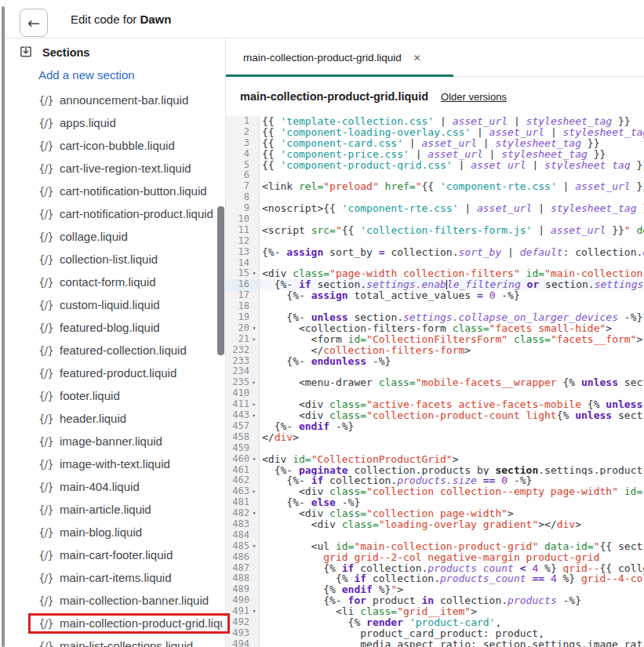 This screenshot has width=644, height=647. I want to click on code-line: 457 {%- endif -%}, so click(435, 427).